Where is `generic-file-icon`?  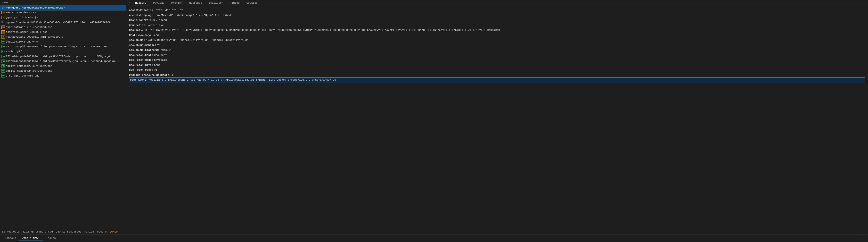
generic-file-icon is located at coordinates (2, 22).